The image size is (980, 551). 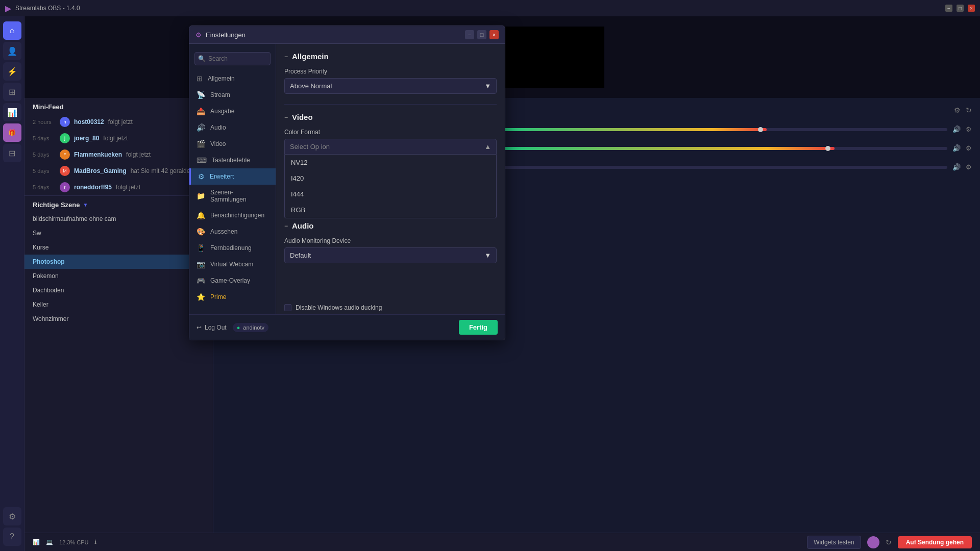 I want to click on color-format-select: Select Op ion ▲, so click(x=390, y=147).